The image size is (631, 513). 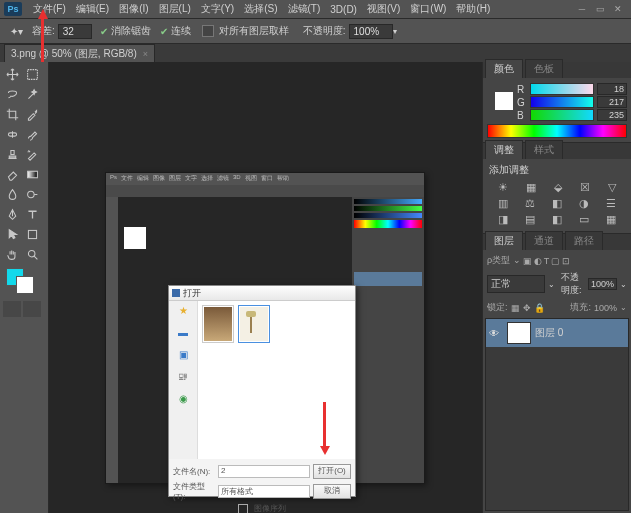 What do you see at coordinates (12, 214) in the screenshot?
I see `pen-tool` at bounding box center [12, 214].